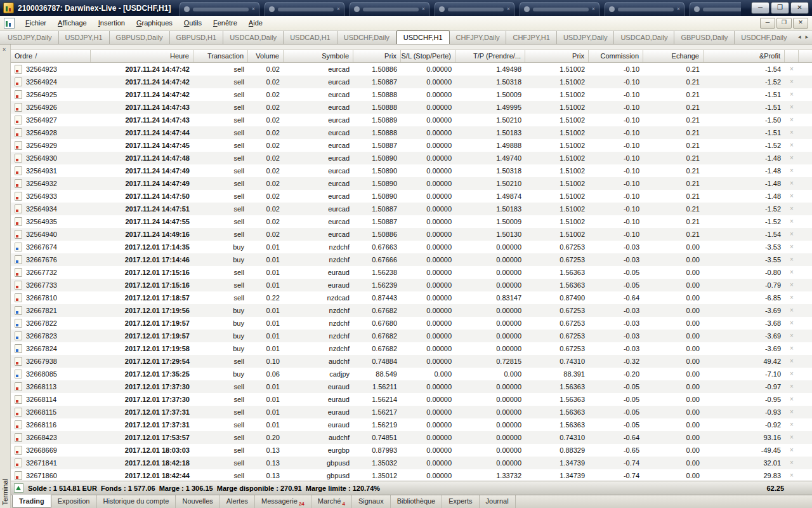 The width and height of the screenshot is (812, 508). I want to click on menu-item-aide: Aide, so click(256, 23).